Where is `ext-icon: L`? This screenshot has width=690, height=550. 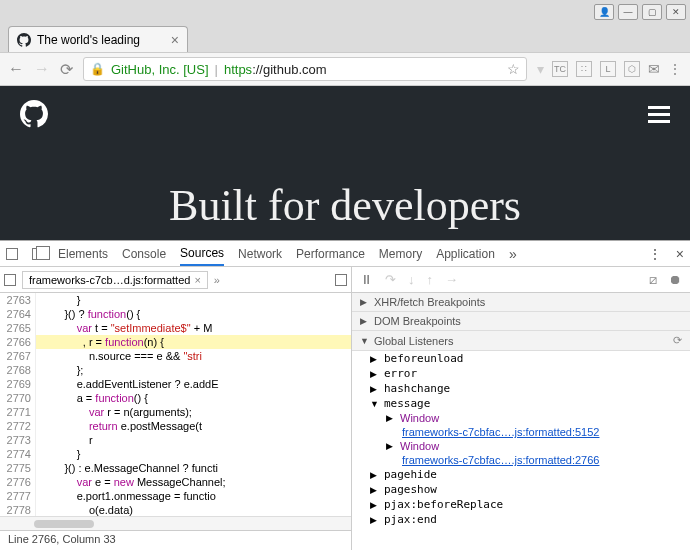 ext-icon: L is located at coordinates (608, 69).